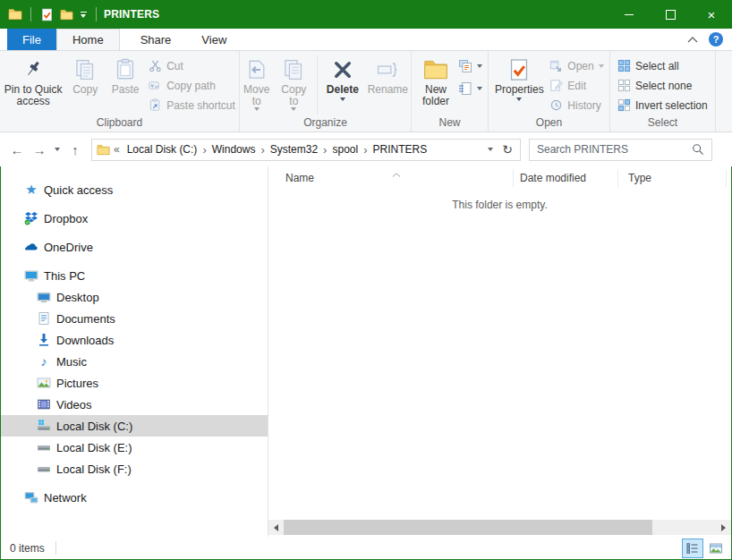 The height and width of the screenshot is (560, 732). I want to click on easy-access-icon, so click(465, 89).